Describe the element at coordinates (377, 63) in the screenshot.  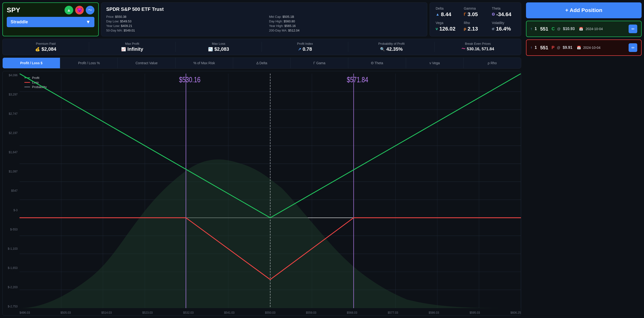
I see `tab-theta: Θ Theta` at that location.